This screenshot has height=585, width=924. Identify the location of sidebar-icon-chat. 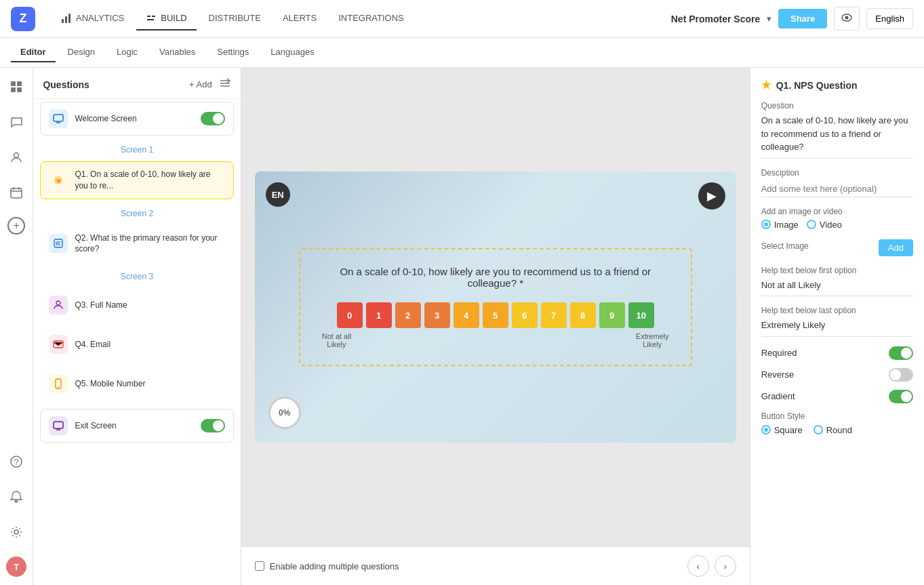
(16, 122).